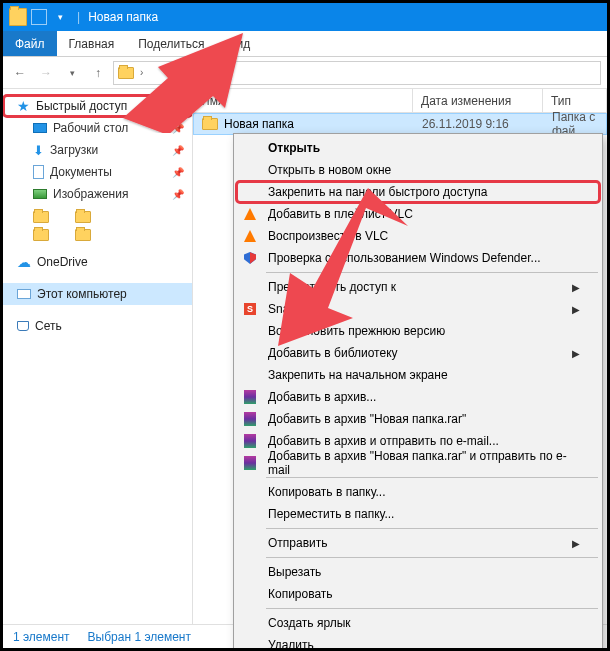 The image size is (610, 651). I want to click on menu-label: Добавить в архив..., so click(322, 397).